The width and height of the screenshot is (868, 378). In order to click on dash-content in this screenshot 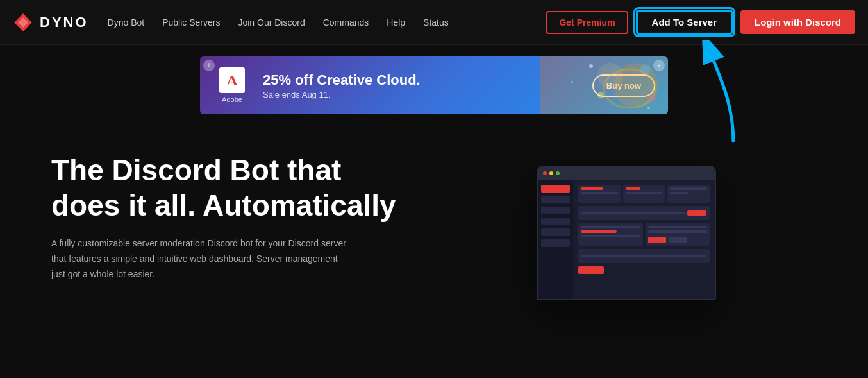, I will do `click(644, 239)`.